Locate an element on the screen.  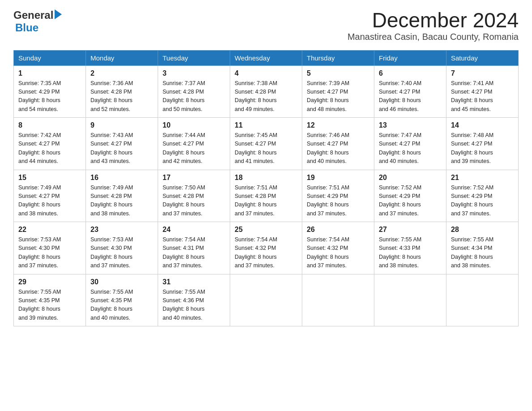
calendar-cell: 22Sunrise: 7:53 AMSunset: 4:30 PMDayligh… is located at coordinates (50, 248).